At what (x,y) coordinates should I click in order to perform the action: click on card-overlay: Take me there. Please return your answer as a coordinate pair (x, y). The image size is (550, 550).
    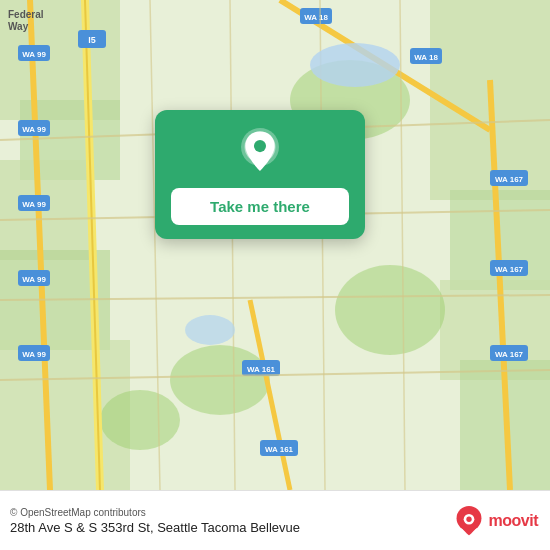
    Looking at the image, I should click on (260, 174).